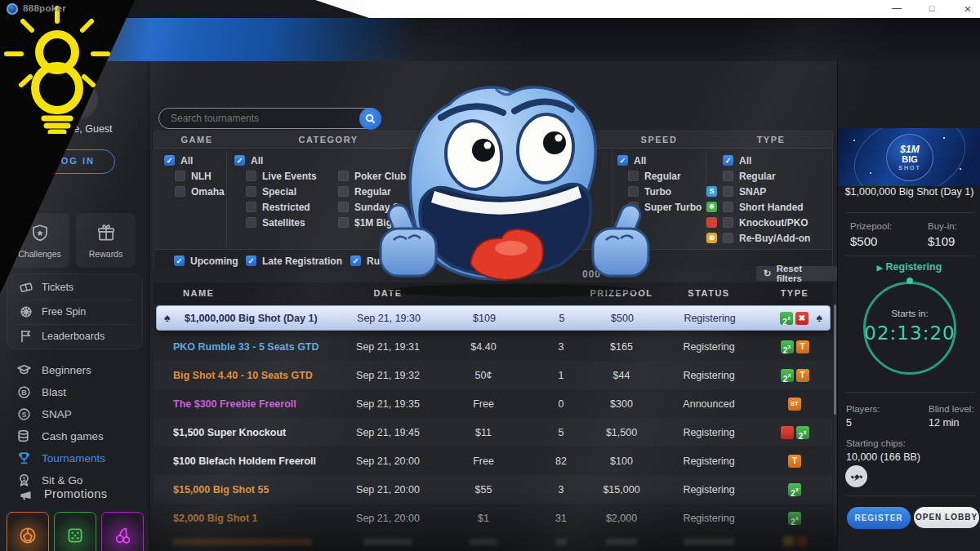 Image resolution: width=980 pixels, height=551 pixels. What do you see at coordinates (12, 9) in the screenshot?
I see `app-logo-icon` at bounding box center [12, 9].